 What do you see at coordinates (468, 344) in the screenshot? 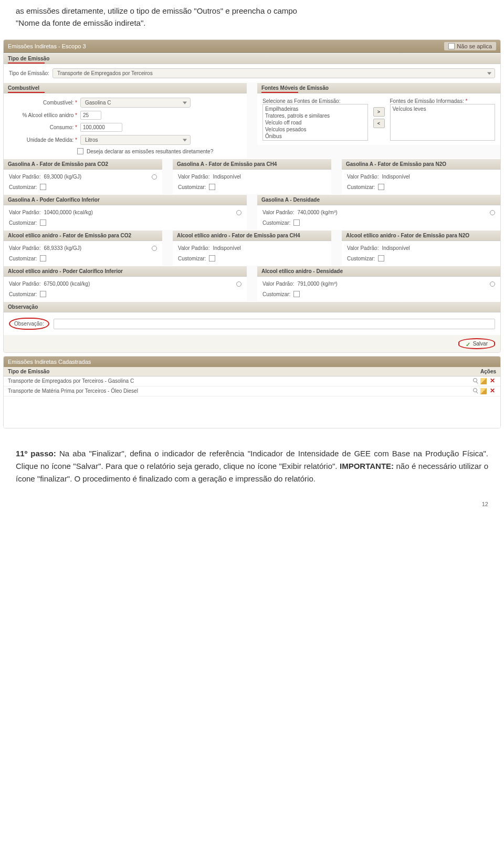
I see `checkmark-icon` at bounding box center [468, 344].